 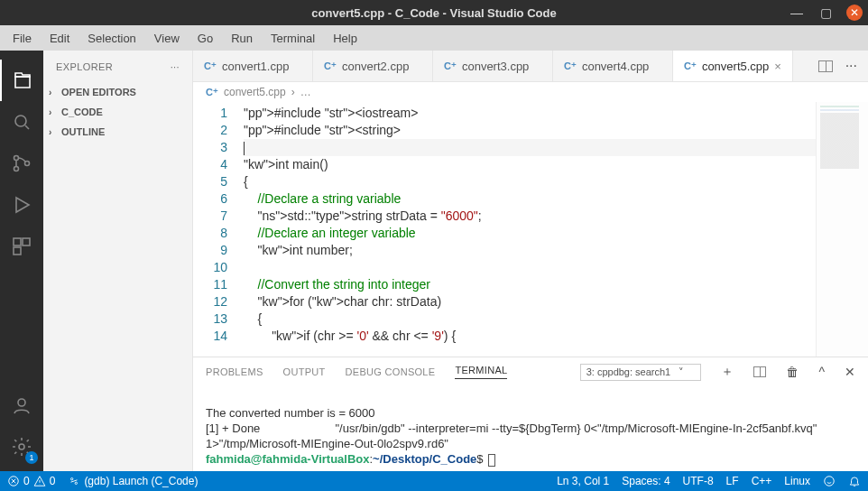 I want to click on status-os: Linux, so click(x=798, y=481).